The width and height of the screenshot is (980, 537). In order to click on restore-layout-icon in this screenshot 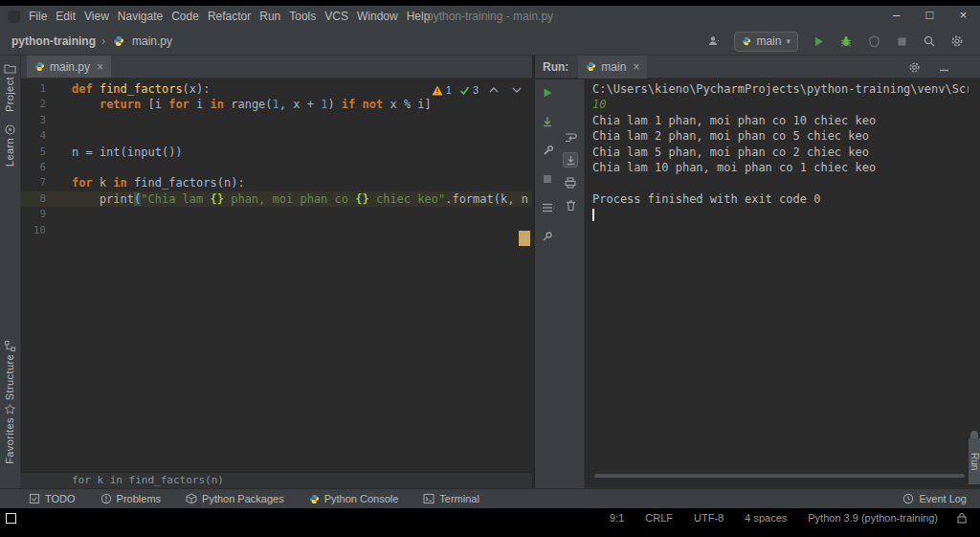, I will do `click(547, 208)`.